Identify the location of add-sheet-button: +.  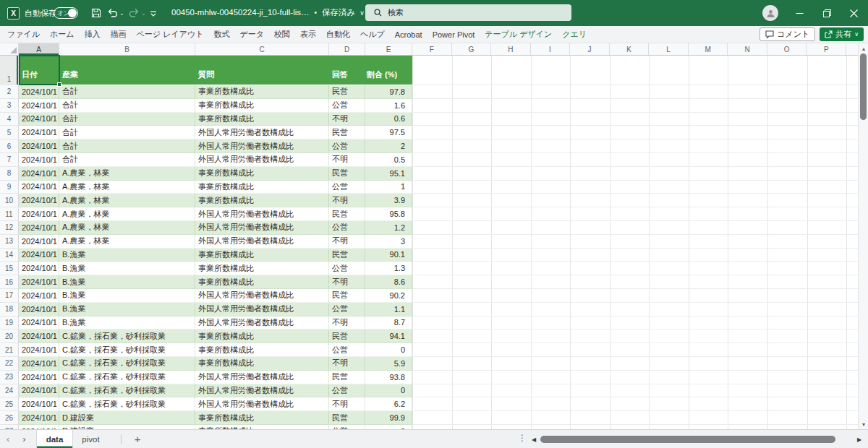
(137, 439).